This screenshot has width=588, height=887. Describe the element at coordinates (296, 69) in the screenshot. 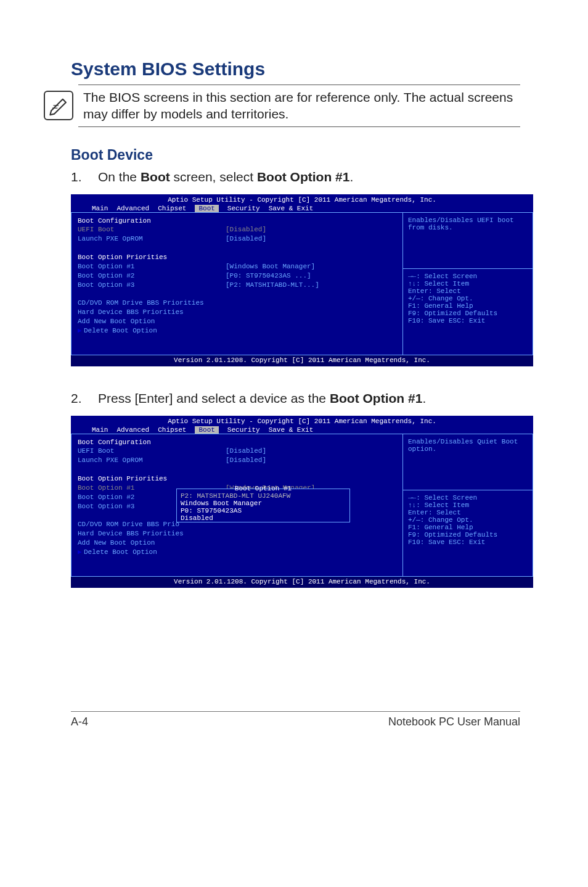

I see `page-title: System BIOS Settings` at that location.